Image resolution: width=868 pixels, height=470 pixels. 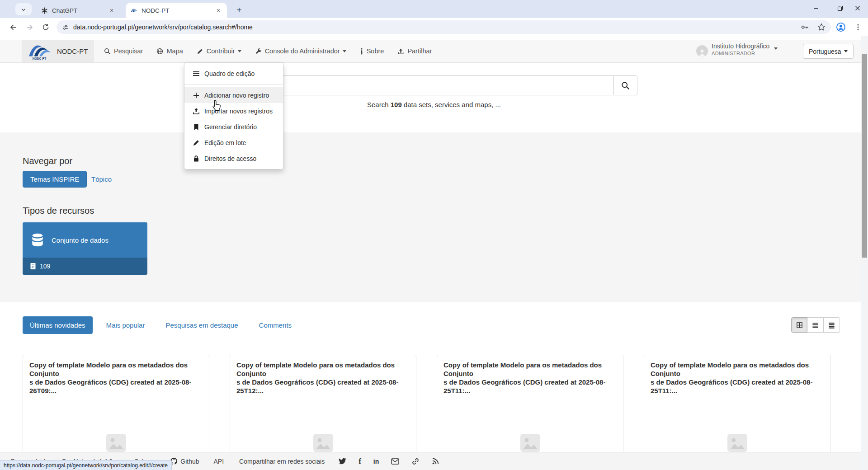 I want to click on brand-title: NODC-PT, so click(x=72, y=52).